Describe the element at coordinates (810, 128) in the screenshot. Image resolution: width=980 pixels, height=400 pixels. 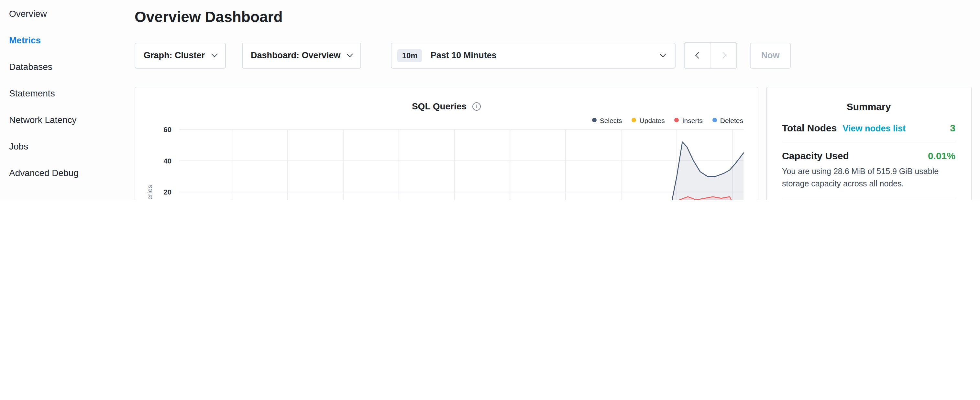
I see `summary-label: Total Nodes` at that location.